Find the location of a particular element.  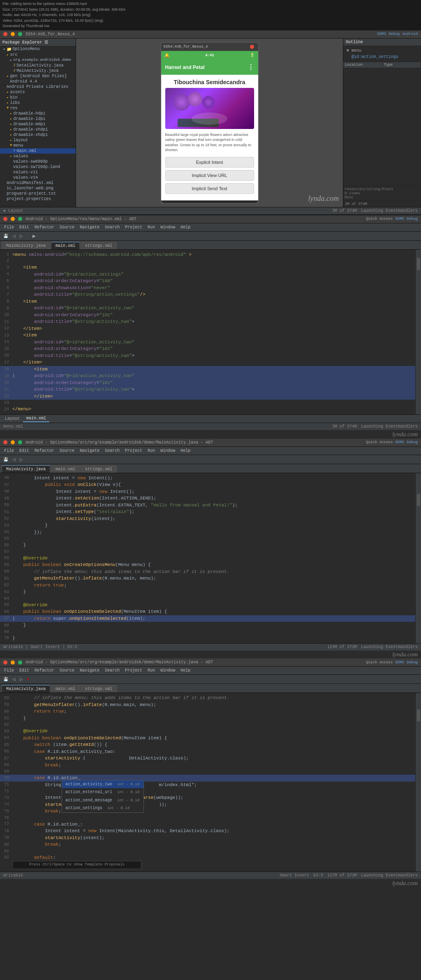

j2-menu-run: Run is located at coordinates (151, 670).